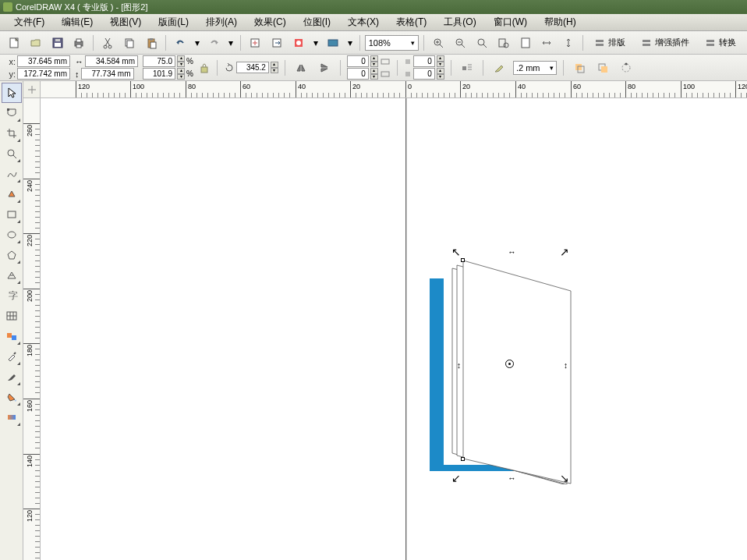 The height and width of the screenshot is (560, 747). What do you see at coordinates (547, 43) in the screenshot?
I see `zoom-width-icon` at bounding box center [547, 43].